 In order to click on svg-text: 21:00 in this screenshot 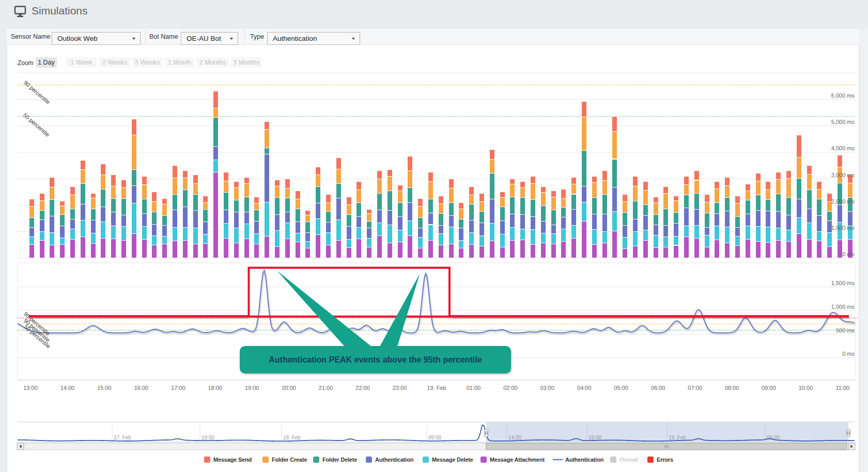, I will do `click(326, 388)`.